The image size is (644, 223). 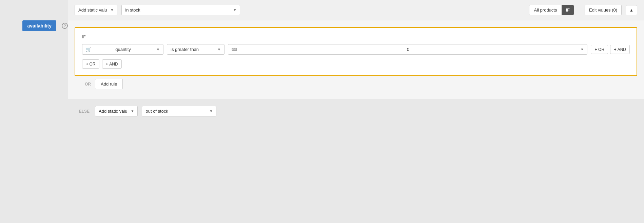 I want to click on condition-label: is greater than, so click(x=184, y=50).